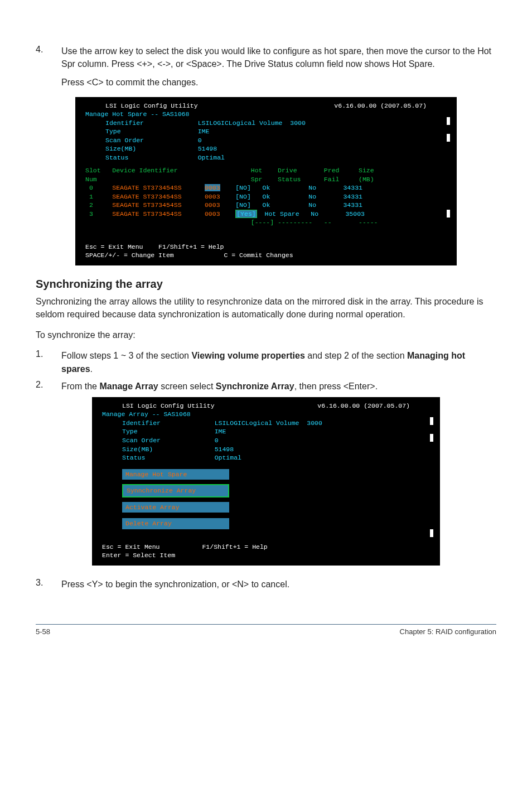 This screenshot has width=532, height=802. Describe the element at coordinates (266, 414) in the screenshot. I see `term2-subtitle: Manage Array -- SAS1068` at that location.